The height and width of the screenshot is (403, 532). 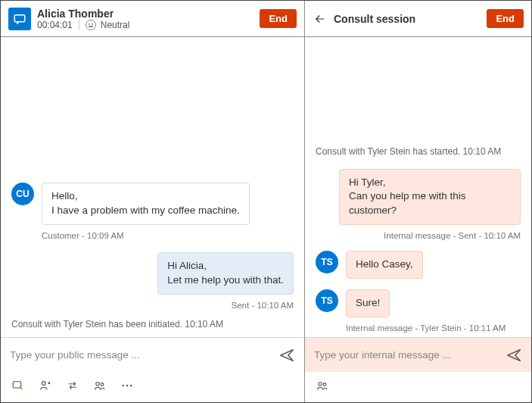 I want to click on agent-message-row: Hi Alicia, Let me help you with that., so click(x=153, y=273).